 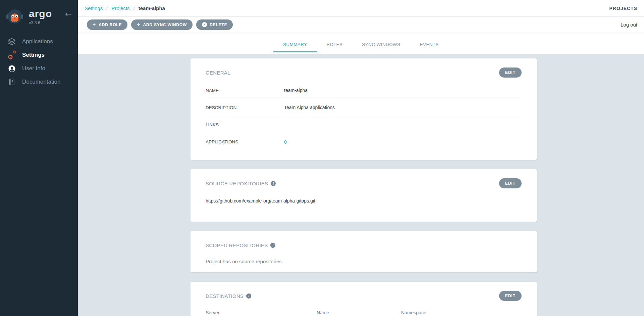 I want to click on destinations-column-server: Server, so click(x=261, y=313).